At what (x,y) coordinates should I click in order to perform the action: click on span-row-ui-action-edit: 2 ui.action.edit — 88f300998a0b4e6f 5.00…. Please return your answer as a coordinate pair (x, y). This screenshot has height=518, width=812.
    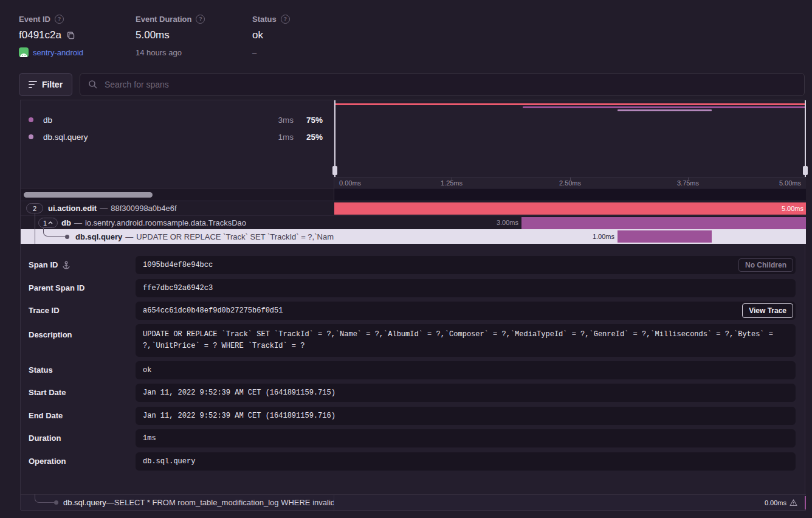
    Looking at the image, I should click on (413, 208).